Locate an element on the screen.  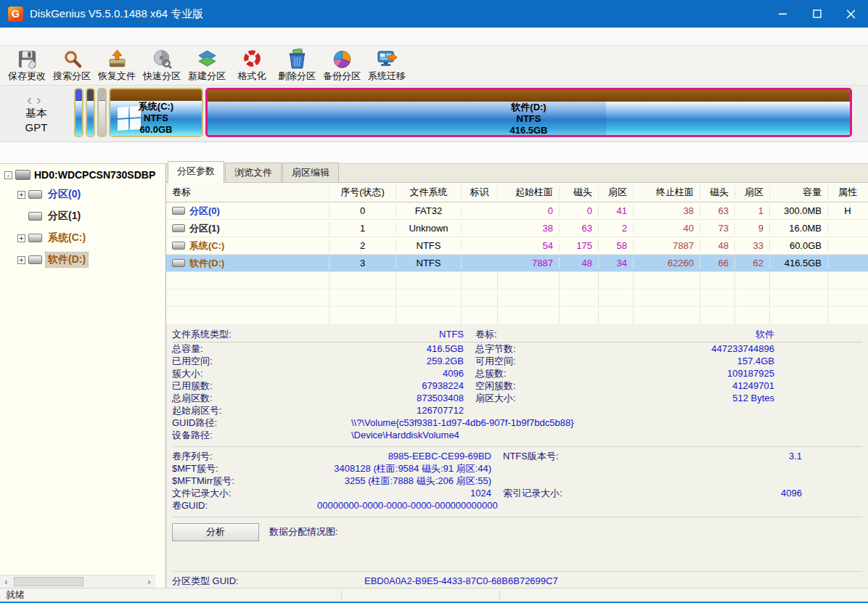
partition-d-fs: NTFS is located at coordinates (529, 119).